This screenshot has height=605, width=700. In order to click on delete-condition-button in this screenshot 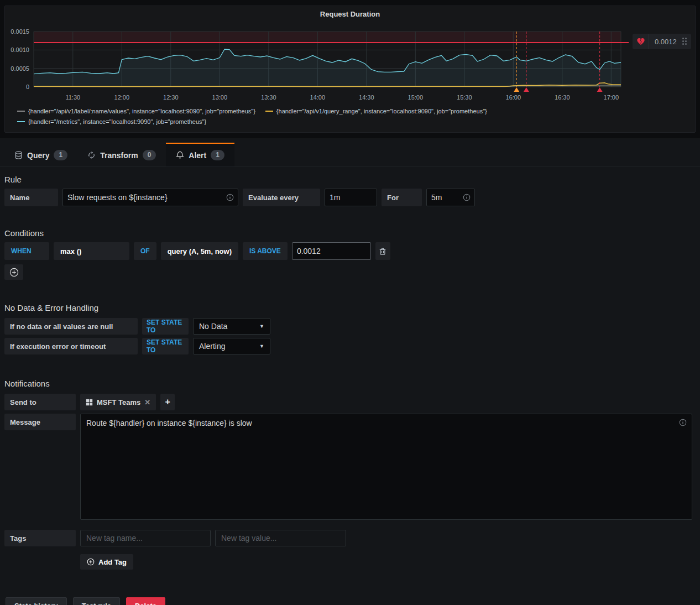, I will do `click(383, 251)`.